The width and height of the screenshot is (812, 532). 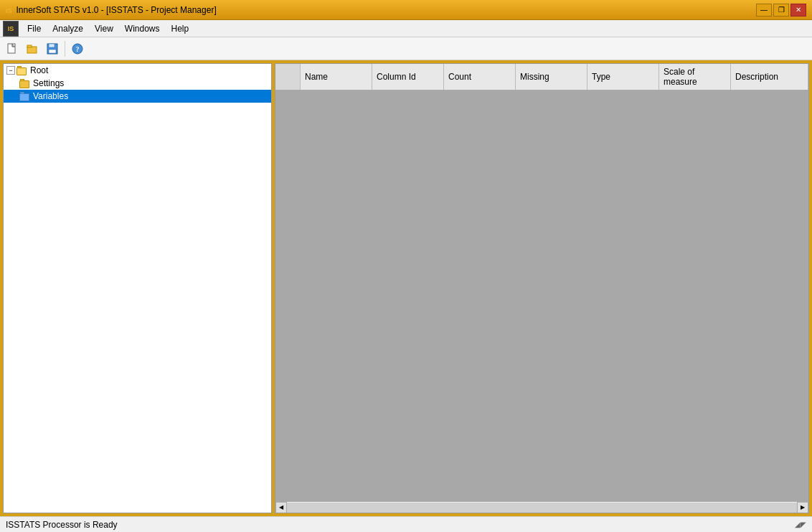 What do you see at coordinates (406, 29) in the screenshot?
I see `menu-bar: IS File Analyze View Windows Help` at bounding box center [406, 29].